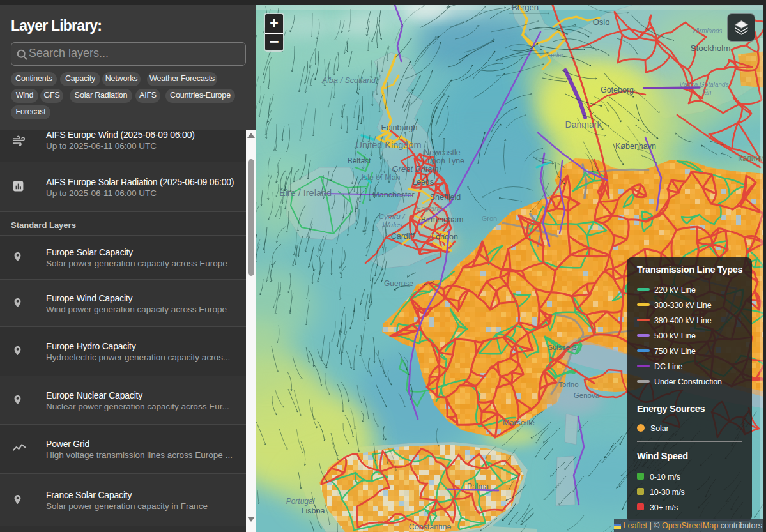  Describe the element at coordinates (442, 220) in the screenshot. I see `svg-text: Birmingham` at that location.